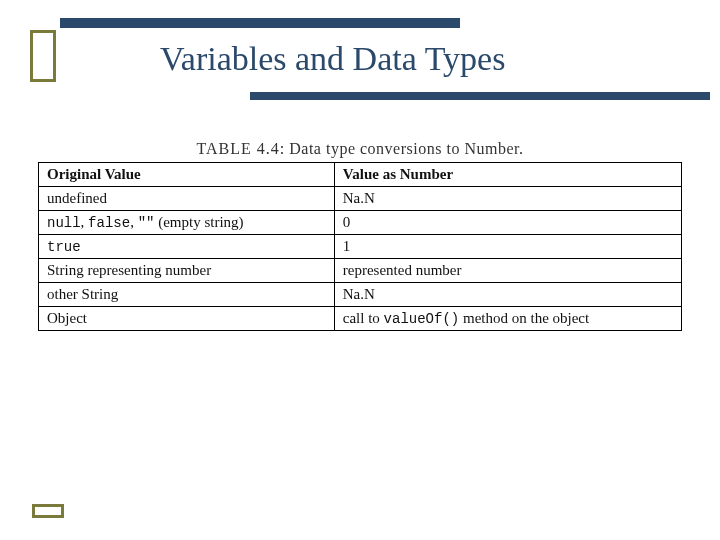 The image size is (720, 540). I want to click on cell-original: undefined, so click(187, 199).